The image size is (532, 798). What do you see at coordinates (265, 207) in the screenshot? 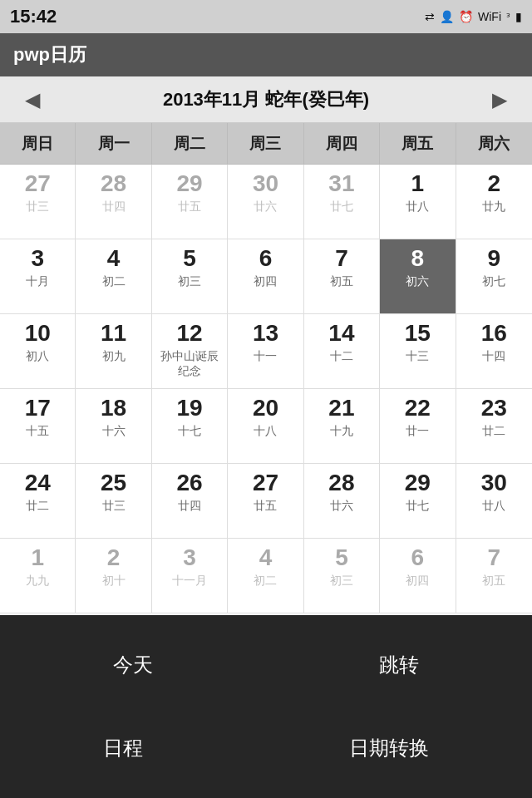
I see `day-sub: 廿六` at bounding box center [265, 207].